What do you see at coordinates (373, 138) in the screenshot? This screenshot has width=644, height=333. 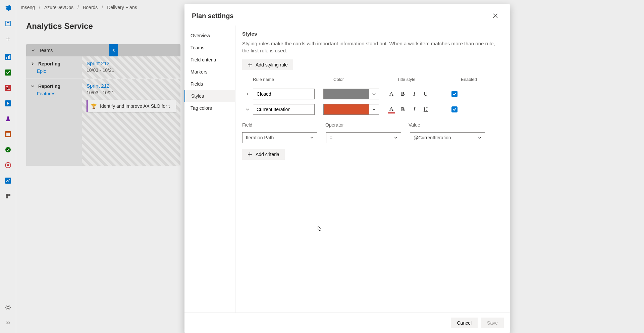 I see `criteria-row: Iteration Path = @CurrentIteration` at bounding box center [373, 138].